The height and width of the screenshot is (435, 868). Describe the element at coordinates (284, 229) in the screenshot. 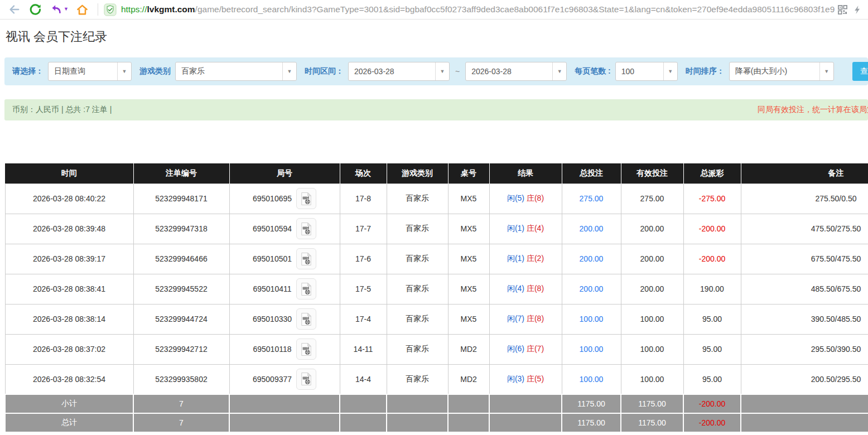

I see `cell-round-no: 695010594` at that location.